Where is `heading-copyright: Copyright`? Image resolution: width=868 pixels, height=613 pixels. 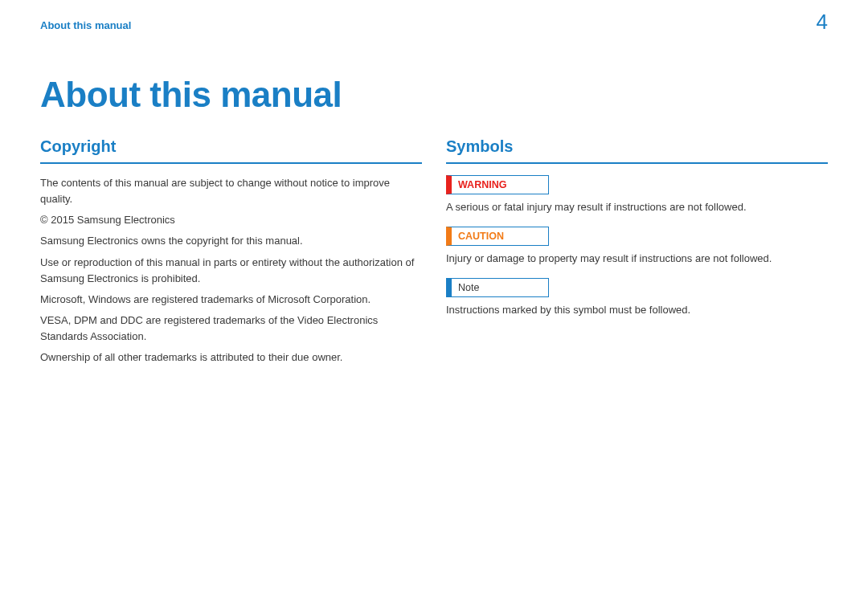
heading-copyright: Copyright is located at coordinates (231, 151).